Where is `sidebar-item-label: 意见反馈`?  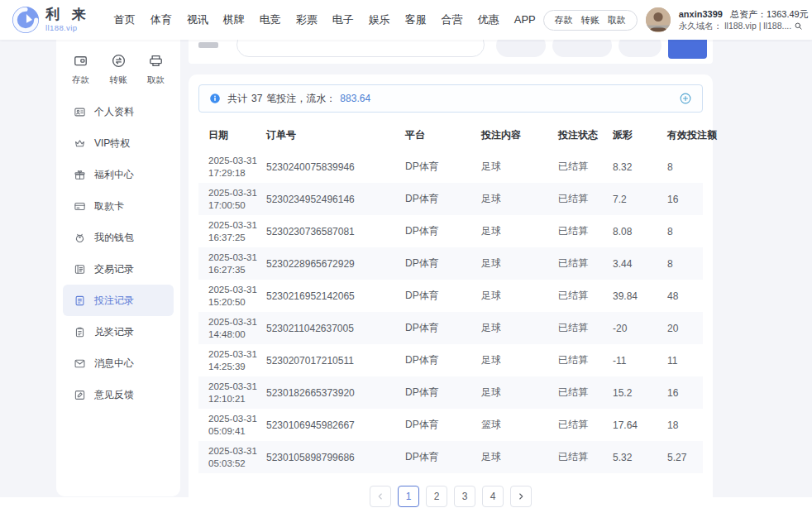 sidebar-item-label: 意见反馈 is located at coordinates (114, 395).